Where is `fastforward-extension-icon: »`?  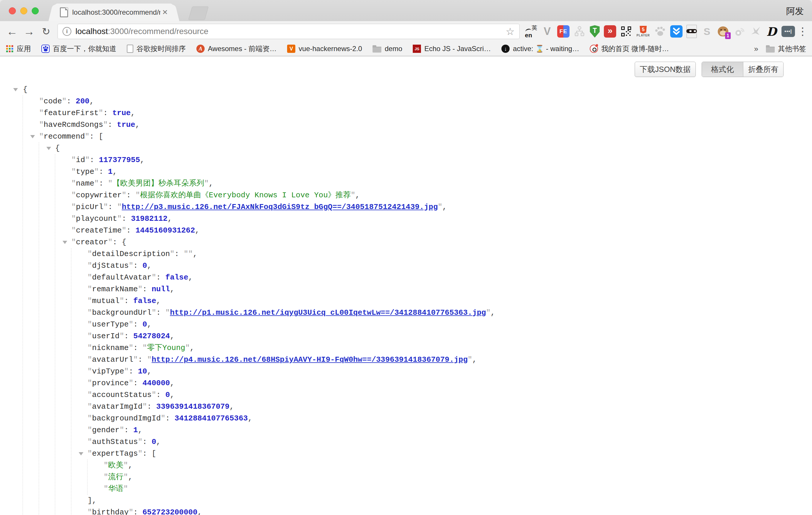
fastforward-extension-icon: » is located at coordinates (610, 31).